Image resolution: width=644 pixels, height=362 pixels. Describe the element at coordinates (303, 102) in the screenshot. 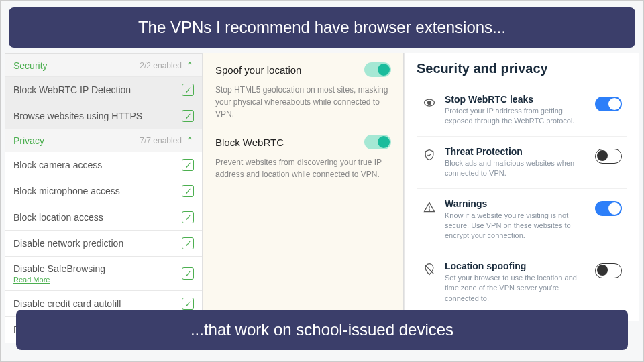

I see `spoof-location-desc: Stop HTML5 geolocation on most sites, ma…` at that location.